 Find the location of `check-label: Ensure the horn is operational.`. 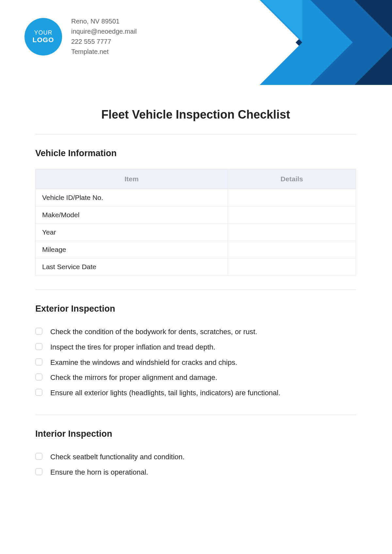

check-label: Ensure the horn is operational. is located at coordinates (99, 472).